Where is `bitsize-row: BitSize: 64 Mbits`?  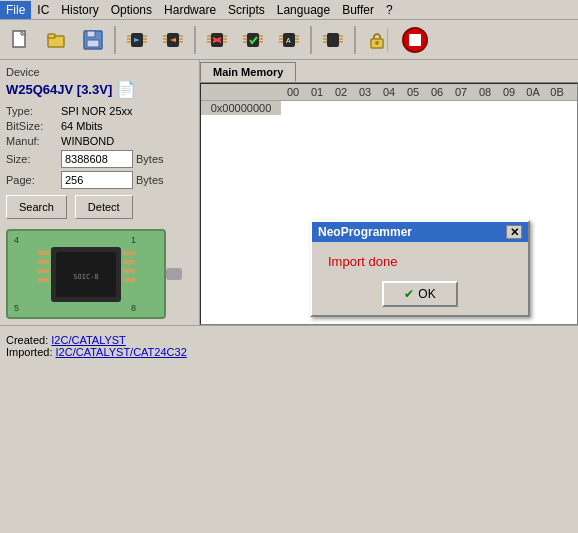
bitsize-row: BitSize: 64 Mbits is located at coordinates (100, 126).